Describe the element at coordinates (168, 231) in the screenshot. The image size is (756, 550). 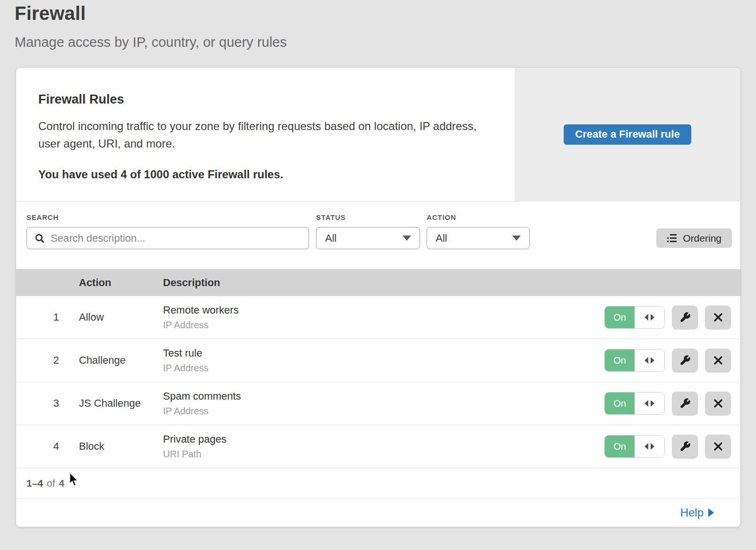
I see `search-filter-group: SEARCH` at that location.